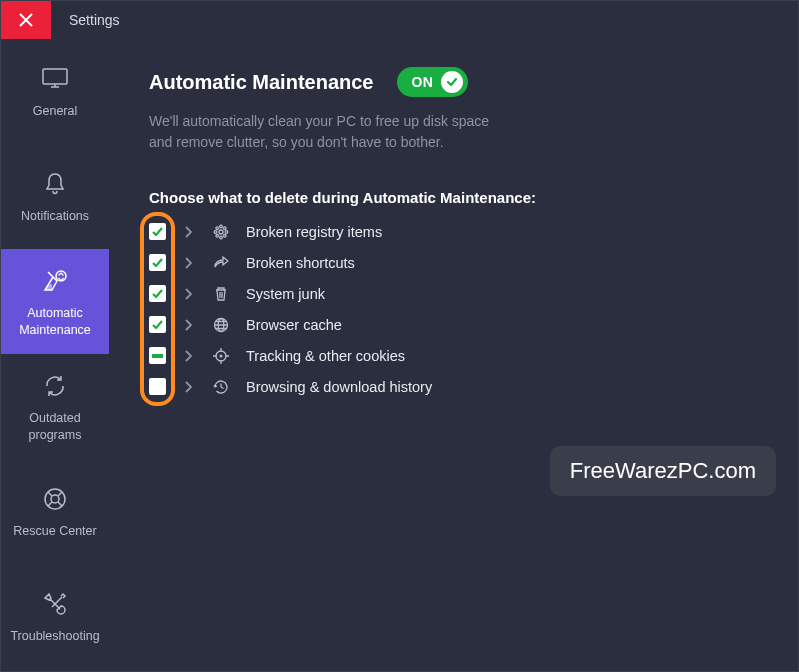 The height and width of the screenshot is (672, 799). I want to click on toggle-automatic-maintenance: ON, so click(432, 82).